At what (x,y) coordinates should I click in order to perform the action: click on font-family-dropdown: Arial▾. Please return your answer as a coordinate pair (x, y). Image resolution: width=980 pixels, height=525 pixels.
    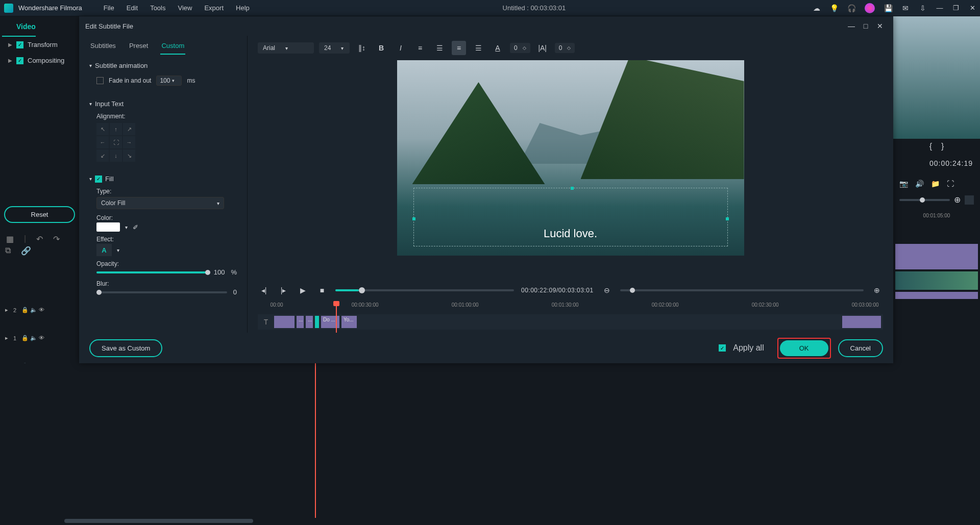
    Looking at the image, I should click on (286, 48).